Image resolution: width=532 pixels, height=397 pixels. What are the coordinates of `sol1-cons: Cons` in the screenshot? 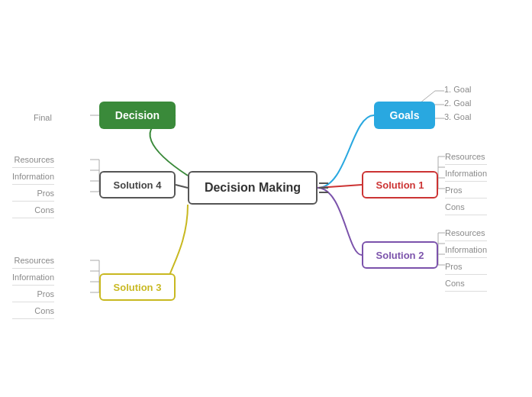 It's located at (466, 208).